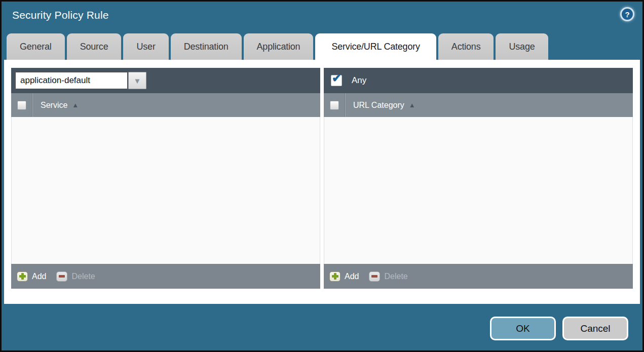 Image resolution: width=644 pixels, height=352 pixels. I want to click on any-label: Any, so click(359, 81).